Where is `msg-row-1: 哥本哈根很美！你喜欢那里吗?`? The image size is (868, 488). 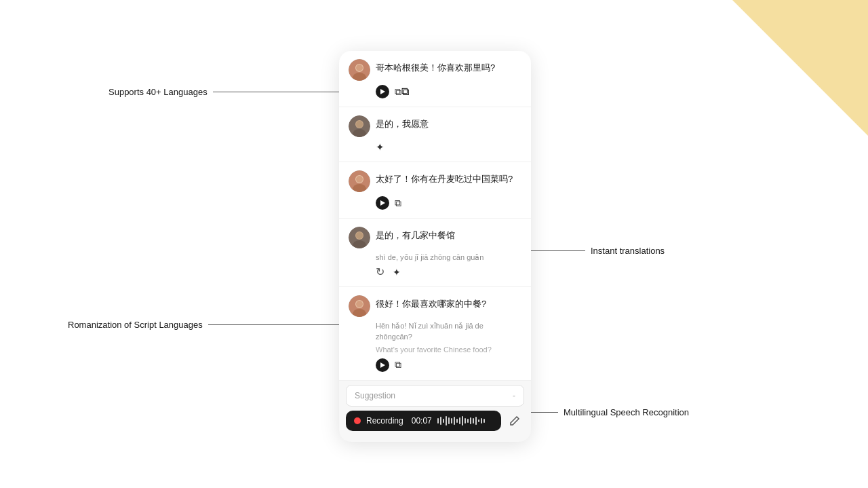
msg-row-1: 哥本哈根很美！你喜欢那里吗? is located at coordinates (435, 70).